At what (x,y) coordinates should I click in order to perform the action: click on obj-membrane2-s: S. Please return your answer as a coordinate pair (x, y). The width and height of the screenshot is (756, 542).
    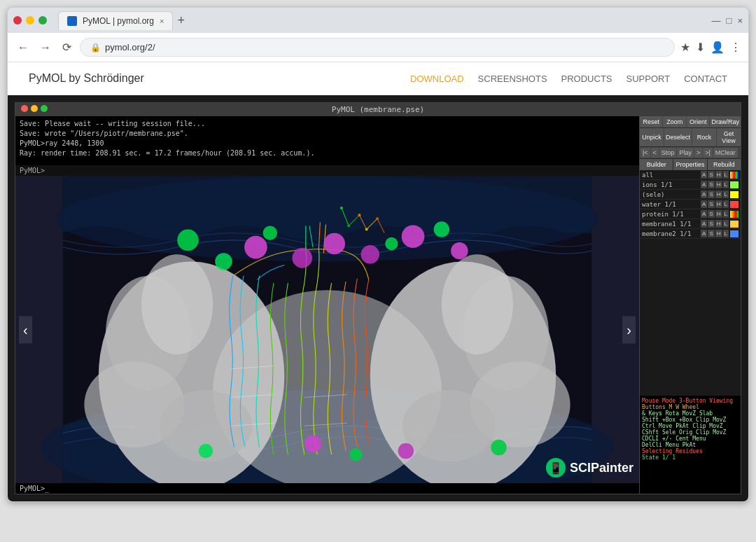
    Looking at the image, I should click on (711, 234).